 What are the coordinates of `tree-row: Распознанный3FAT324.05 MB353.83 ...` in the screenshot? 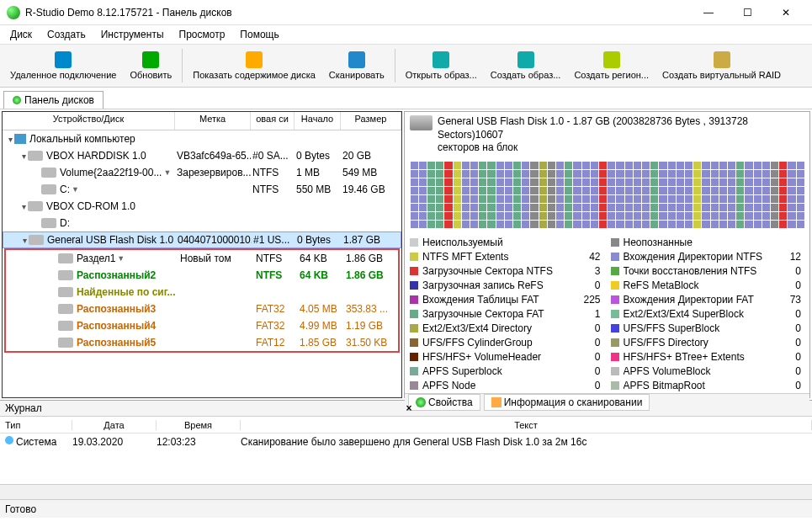 It's located at (202, 309).